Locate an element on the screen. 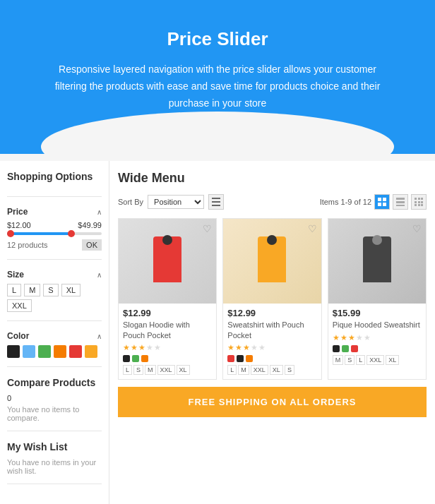 The width and height of the screenshot is (435, 504). wishlist-button-3: ♡ is located at coordinates (417, 229).